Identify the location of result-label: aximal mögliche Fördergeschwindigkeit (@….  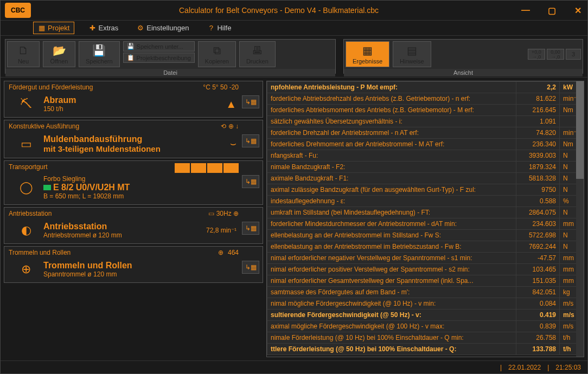
(392, 326).